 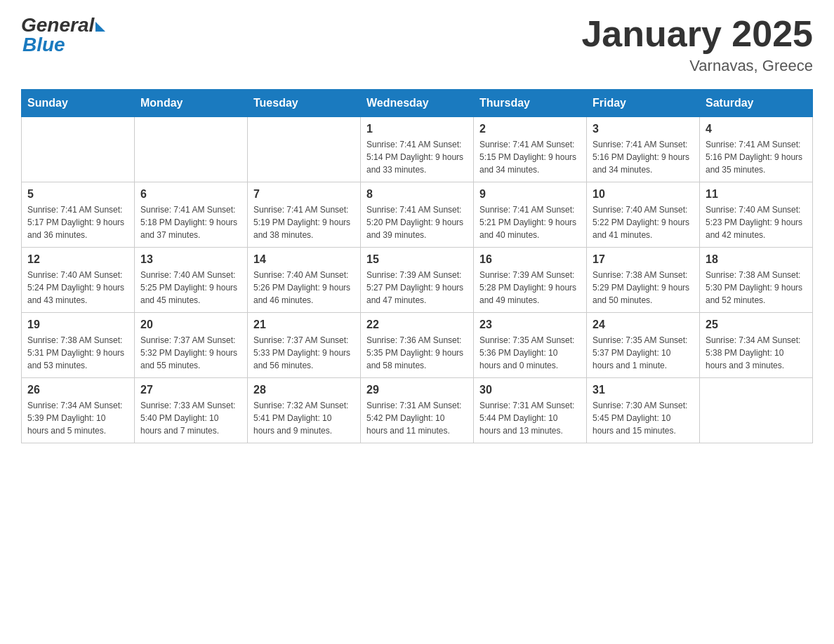 I want to click on calendar-cell: 18Sunrise: 7:38 AM Sunset: 5:30 PM Dayli…, so click(x=757, y=281).